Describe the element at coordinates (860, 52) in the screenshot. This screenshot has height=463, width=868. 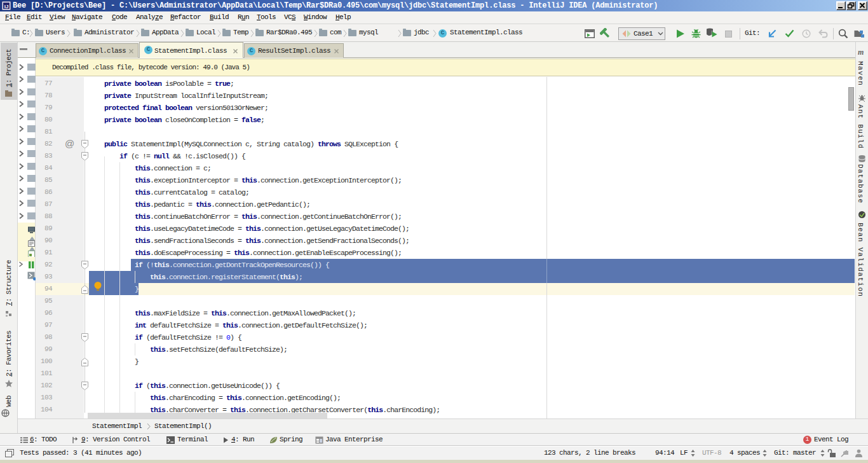
I see `svg-text: m` at that location.